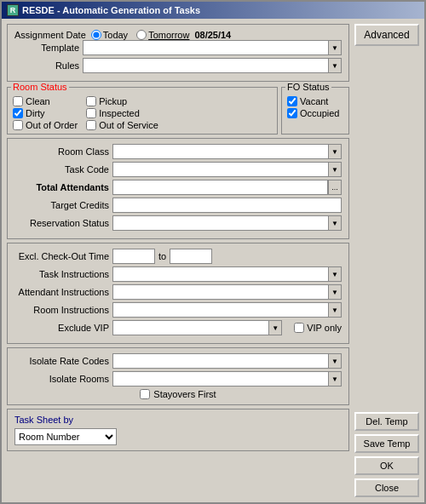  What do you see at coordinates (335, 187) in the screenshot?
I see `total-attendants-ellipsis-btn: ...` at bounding box center [335, 187].